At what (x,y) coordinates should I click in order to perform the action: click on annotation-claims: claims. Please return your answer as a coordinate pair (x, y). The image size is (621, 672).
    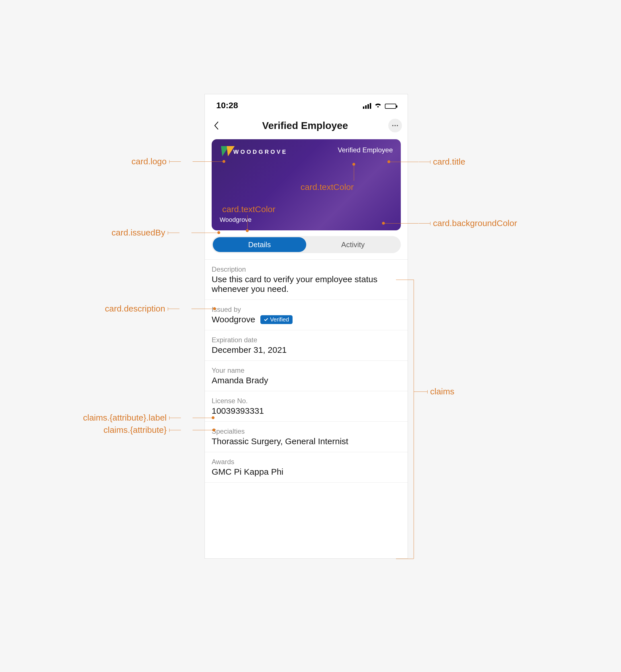
    Looking at the image, I should click on (435, 392).